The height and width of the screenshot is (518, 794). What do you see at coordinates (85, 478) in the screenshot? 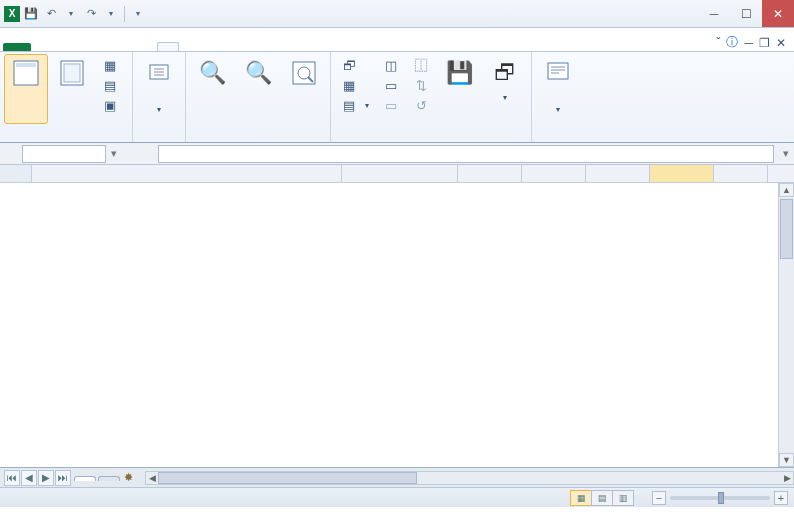
I see `sheet-tab-active` at bounding box center [85, 478].